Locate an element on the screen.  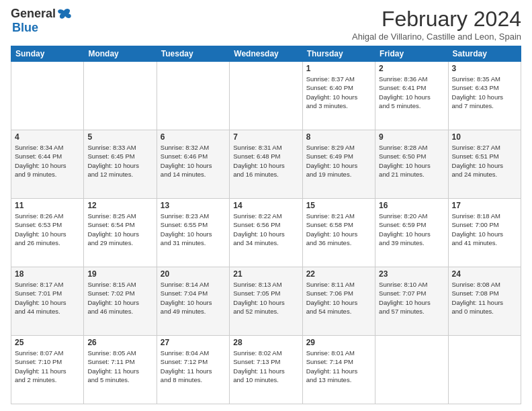
day-number: 17 is located at coordinates (485, 205).